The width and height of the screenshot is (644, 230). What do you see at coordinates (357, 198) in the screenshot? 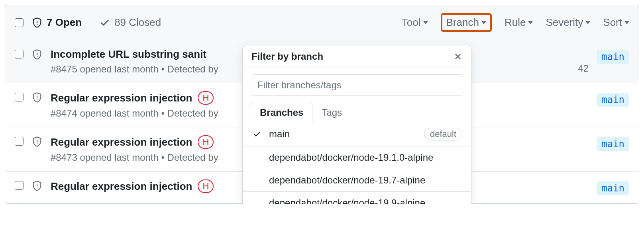
I see `branch-option: dependabot/docker/node-19.9-alpine` at bounding box center [357, 198].